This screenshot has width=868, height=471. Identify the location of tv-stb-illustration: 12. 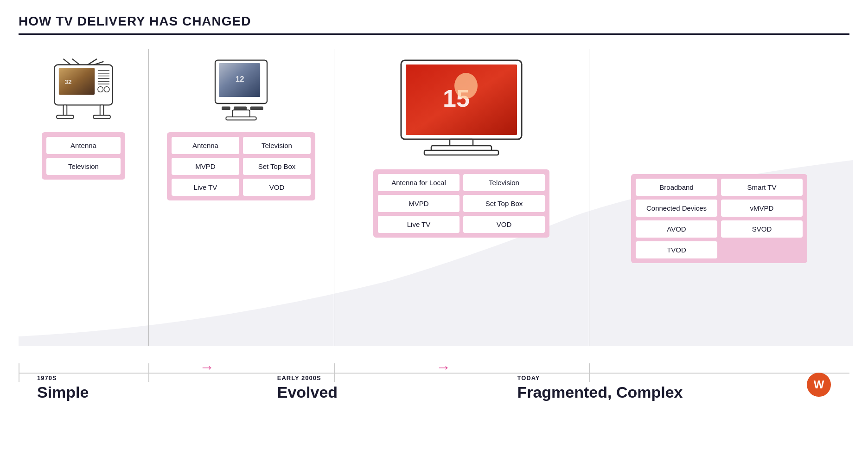
(241, 90).